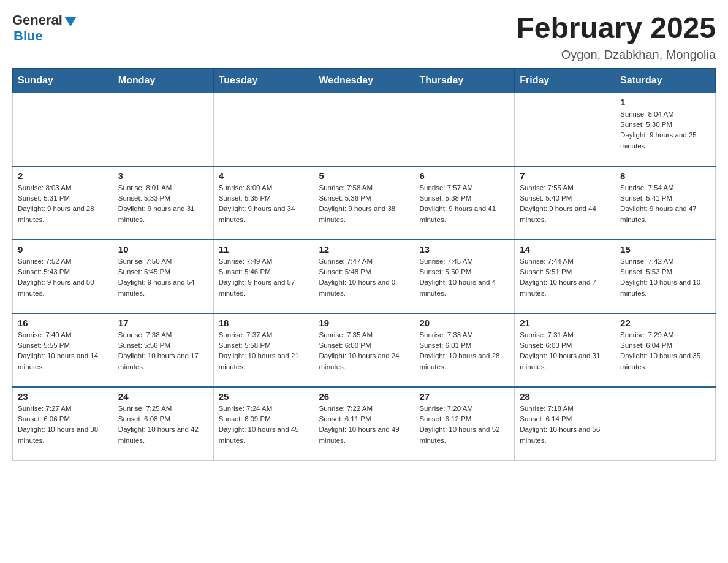 This screenshot has height=563, width=728. Describe the element at coordinates (665, 129) in the screenshot. I see `calendar-cell: 1Sunrise: 8:04 AMSunset: 5:30 PMDaylight…` at that location.